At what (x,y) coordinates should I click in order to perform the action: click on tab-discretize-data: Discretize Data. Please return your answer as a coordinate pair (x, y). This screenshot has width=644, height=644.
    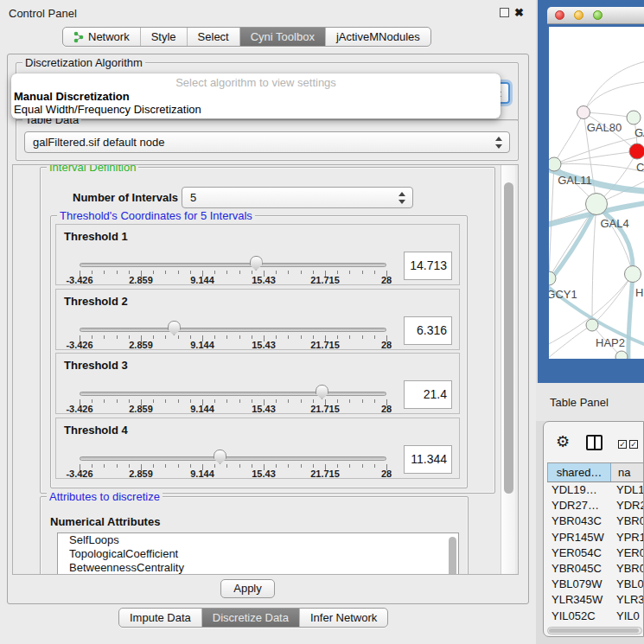
    Looking at the image, I should click on (251, 617).